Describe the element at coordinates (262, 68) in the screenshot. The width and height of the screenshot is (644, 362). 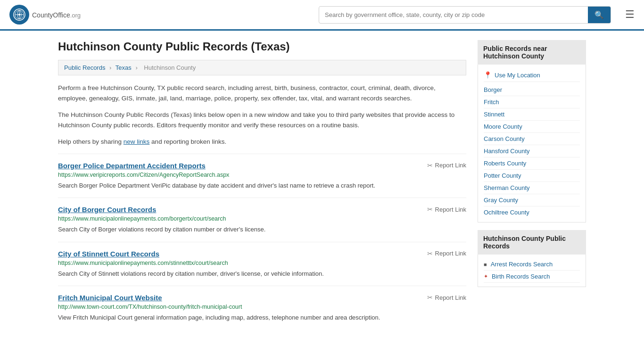
I see `breadcrumb: Public Records › Texas › Hutchinson Coun…` at that location.